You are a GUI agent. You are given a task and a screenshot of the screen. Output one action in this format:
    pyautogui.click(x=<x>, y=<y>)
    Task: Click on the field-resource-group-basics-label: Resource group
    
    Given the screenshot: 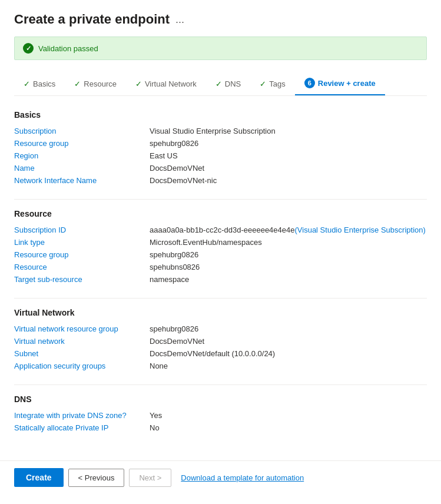 What is the action you would take?
    pyautogui.click(x=82, y=144)
    